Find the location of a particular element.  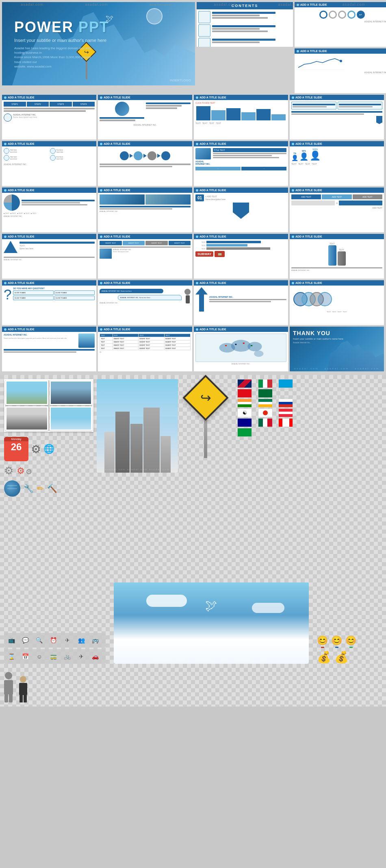

banner-watermark-text: asadal.com · asadal.com · asadal.com is located at coordinates (211, 661).